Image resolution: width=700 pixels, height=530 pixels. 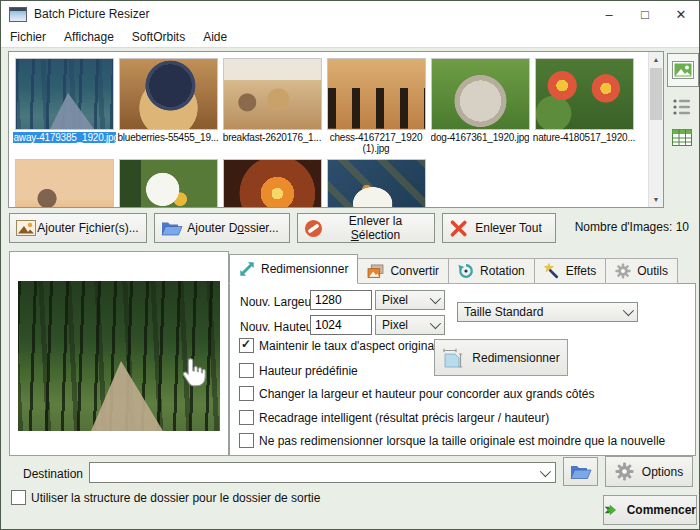 What do you see at coordinates (609, 14) in the screenshot?
I see `minimize-button: –` at bounding box center [609, 14].